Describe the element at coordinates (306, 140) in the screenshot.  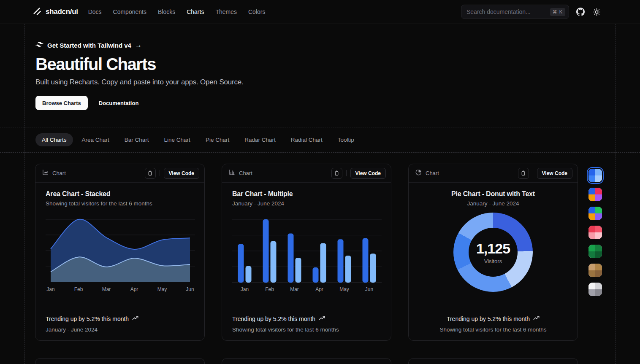
I see `tab-radial-chart: Radial Chart` at that location.